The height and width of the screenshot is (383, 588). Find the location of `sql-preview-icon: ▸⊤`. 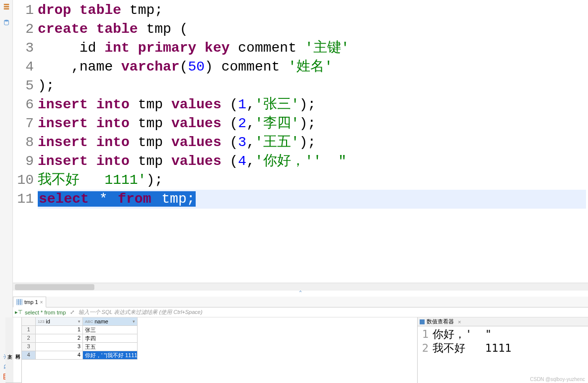

sql-preview-icon: ▸⊤ is located at coordinates (18, 312).